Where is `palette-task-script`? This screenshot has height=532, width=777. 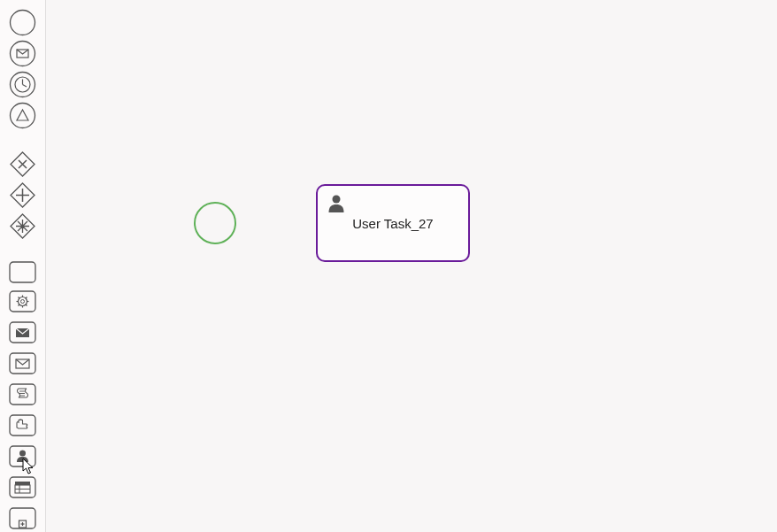 palette-task-script is located at coordinates (23, 395).